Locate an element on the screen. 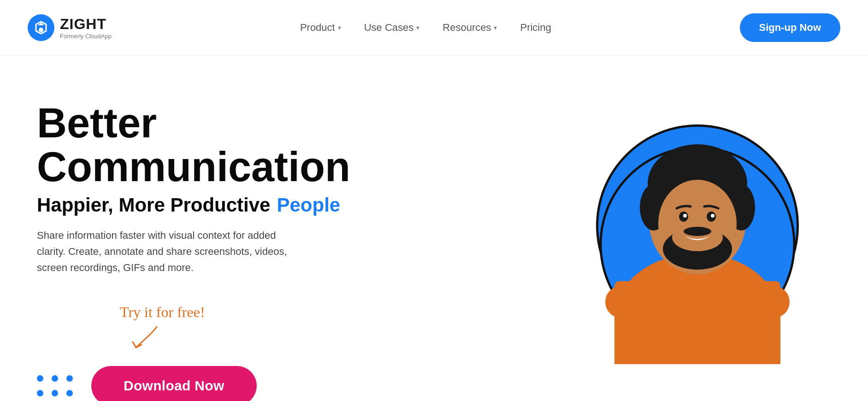  try-free-annotation: Try it for free! is located at coordinates (162, 328).